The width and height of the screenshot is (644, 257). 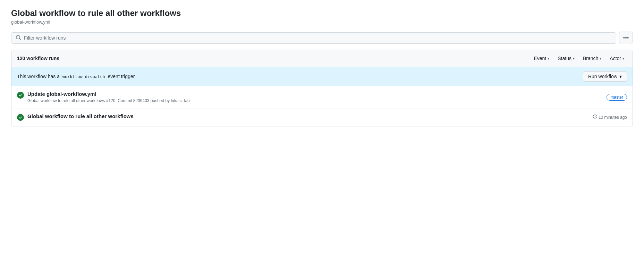 What do you see at coordinates (84, 77) in the screenshot?
I see `dispatch-code: workflow_dispatch` at bounding box center [84, 77].